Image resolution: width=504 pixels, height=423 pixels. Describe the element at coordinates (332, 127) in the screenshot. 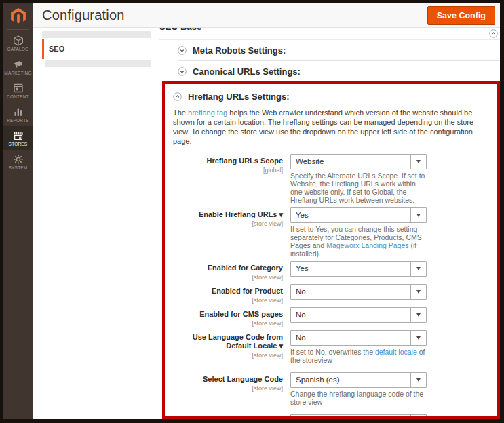

I see `hreflang-description: The hreflang tag helps the Web crawler u…` at that location.